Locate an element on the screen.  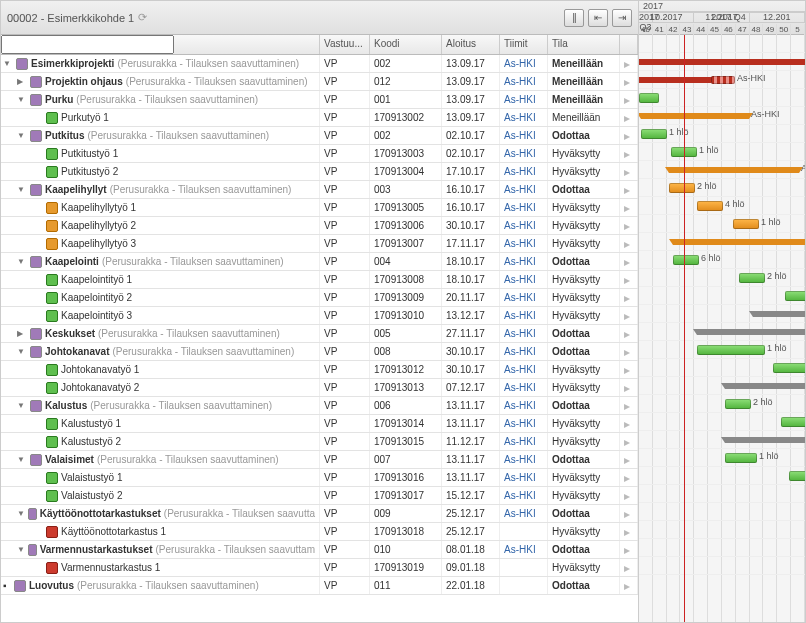
task-row: Kaapelihyllytyö 1VP17091300516.10.17As-H… is located at coordinates (320, 208).